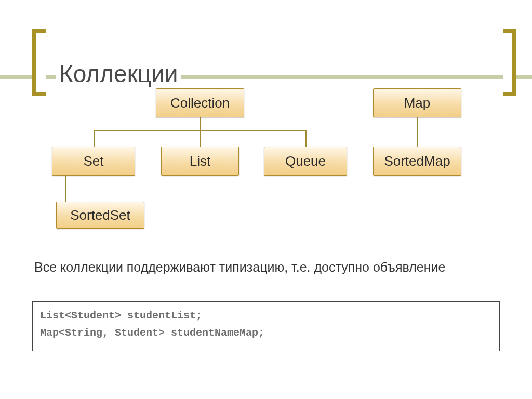  I want to click on node-label: List, so click(200, 161).